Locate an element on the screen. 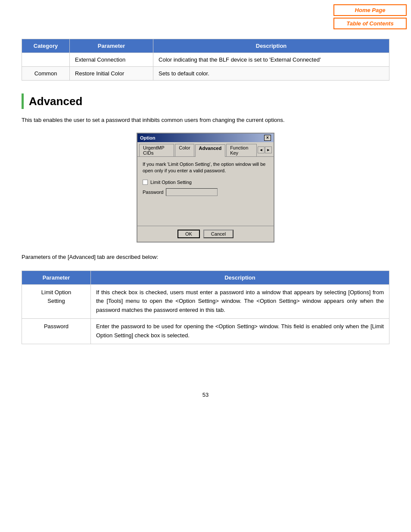 The width and height of the screenshot is (411, 532). cell-category-1: Common is located at coordinates (46, 74).